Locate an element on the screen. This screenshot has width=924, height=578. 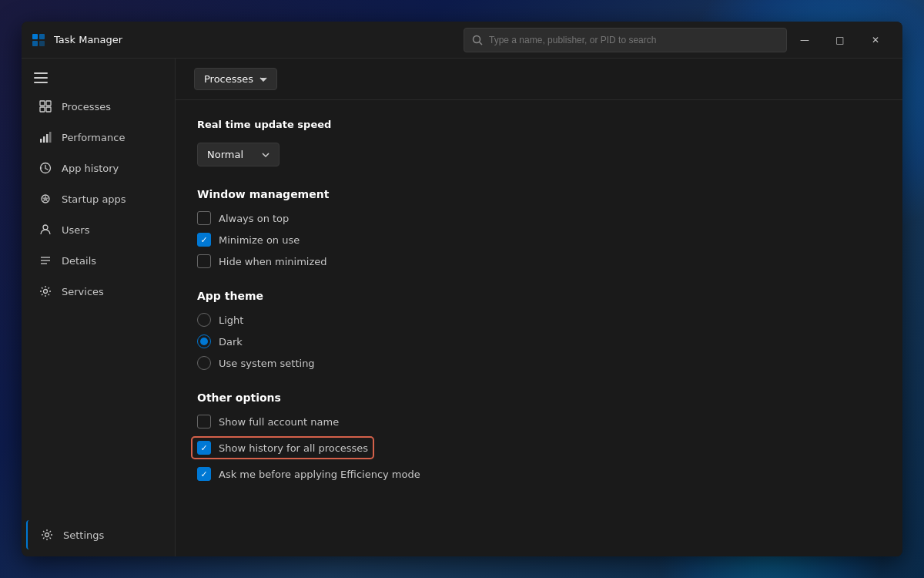
hide-when-minimized-row: Hide when minimized is located at coordinates (539, 261).